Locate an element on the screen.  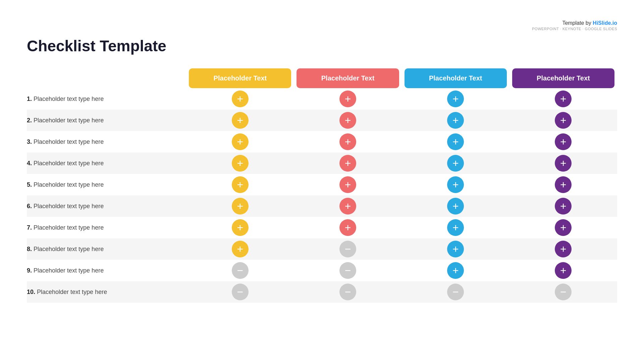
header-row: Placeholder Text Placeholder Text Placeh… is located at coordinates (322, 78).